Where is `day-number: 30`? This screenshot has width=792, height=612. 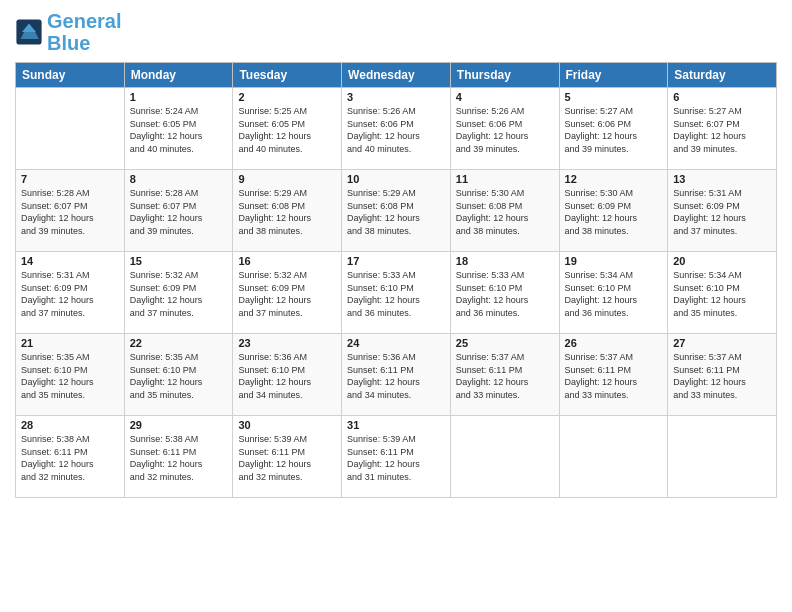
day-number: 30 is located at coordinates (287, 425).